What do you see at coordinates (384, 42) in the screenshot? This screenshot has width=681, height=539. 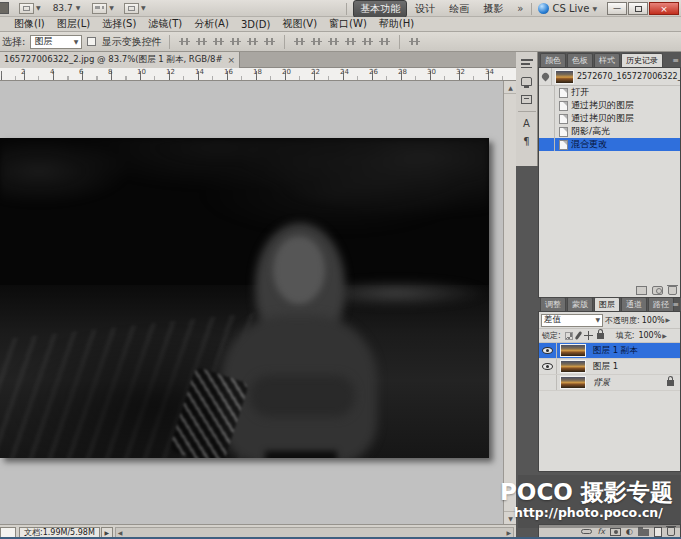 I see `distribute-right-edges-icon` at bounding box center [384, 42].